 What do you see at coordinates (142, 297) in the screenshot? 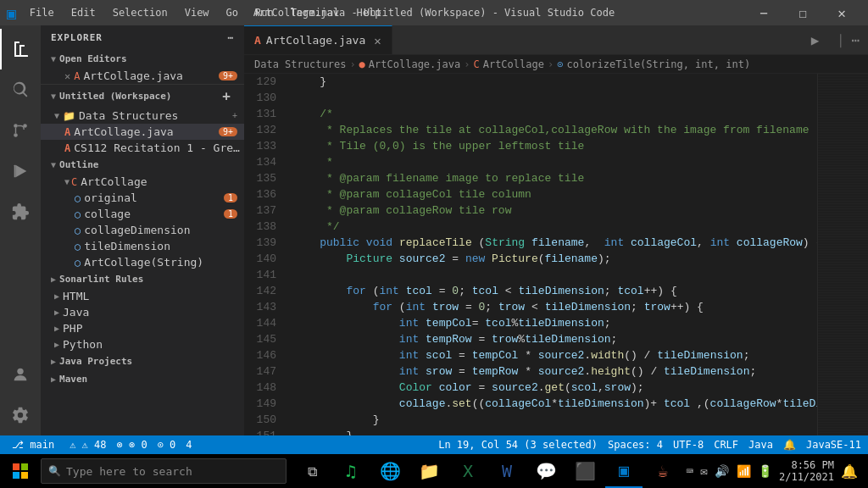
I see `sonarlint-html: ▶ HTML` at bounding box center [142, 297].